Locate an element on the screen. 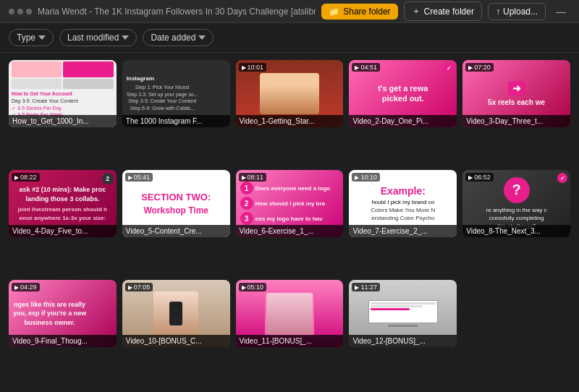 The width and height of the screenshot is (579, 392). breadcrumb: Maria Wendt - The 1K Instagram Followers… is located at coordinates (177, 12).